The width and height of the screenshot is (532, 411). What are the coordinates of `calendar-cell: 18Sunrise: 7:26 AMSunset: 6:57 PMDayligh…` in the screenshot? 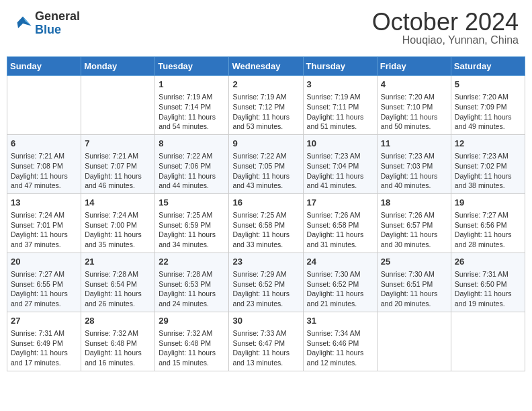 It's located at (414, 223).